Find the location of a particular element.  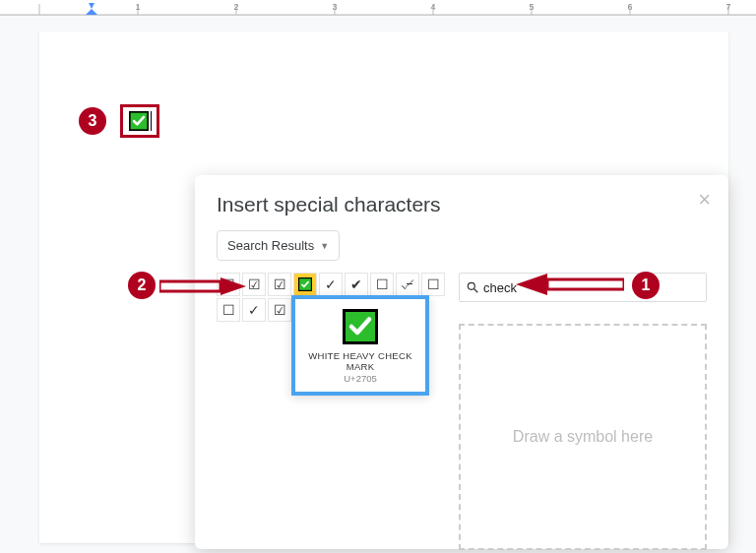

annotation-badge-1: 1 is located at coordinates (646, 285).